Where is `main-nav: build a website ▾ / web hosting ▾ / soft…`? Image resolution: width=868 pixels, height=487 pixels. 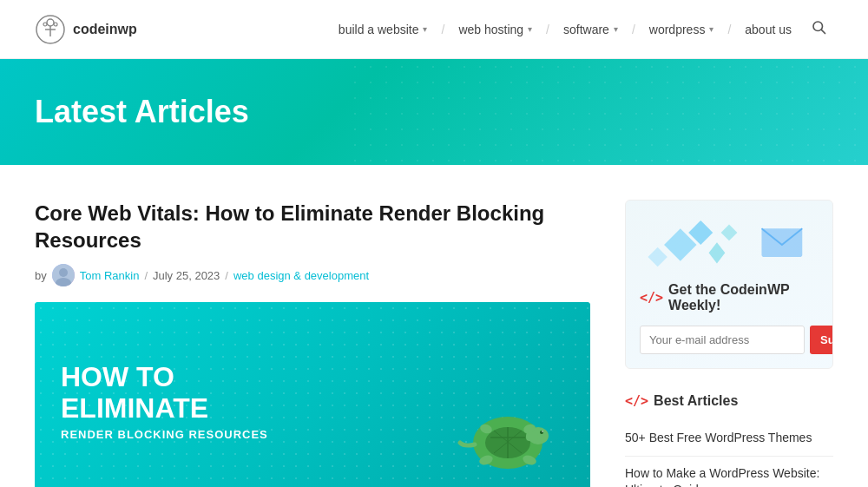
main-nav: build a website ▾ / web hosting ▾ / soft… is located at coordinates (582, 30).